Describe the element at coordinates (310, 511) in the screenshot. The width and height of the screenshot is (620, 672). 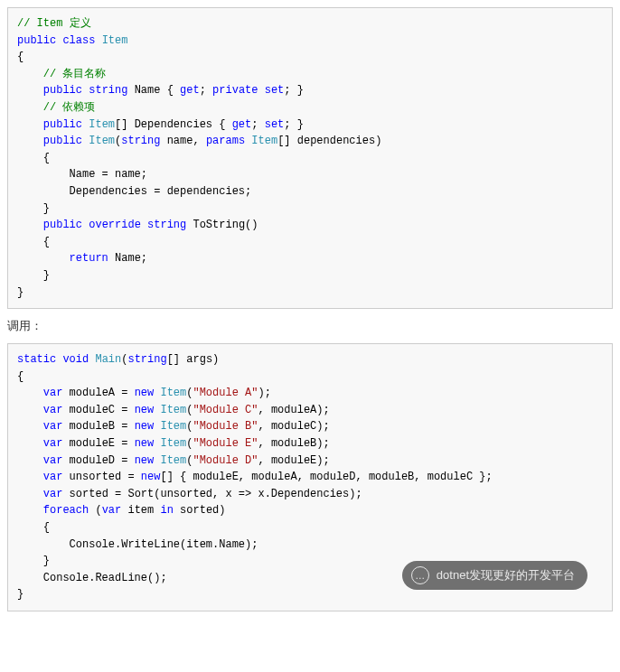
I see `code-line: foreach (var item in sorted)` at that location.